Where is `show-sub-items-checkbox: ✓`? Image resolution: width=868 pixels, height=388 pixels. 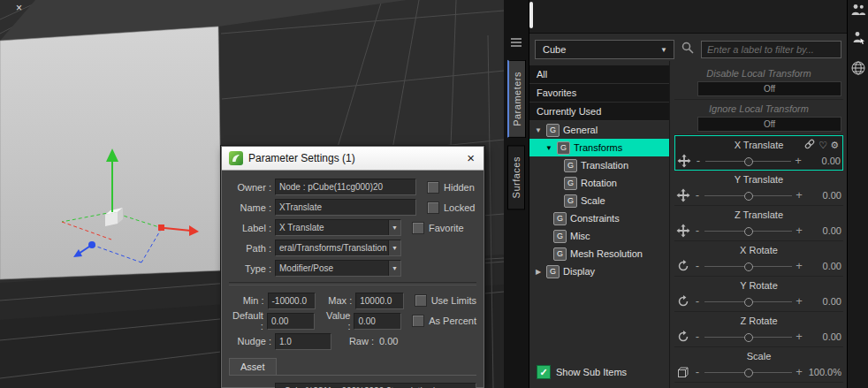
show-sub-items-checkbox: ✓ is located at coordinates (544, 372).